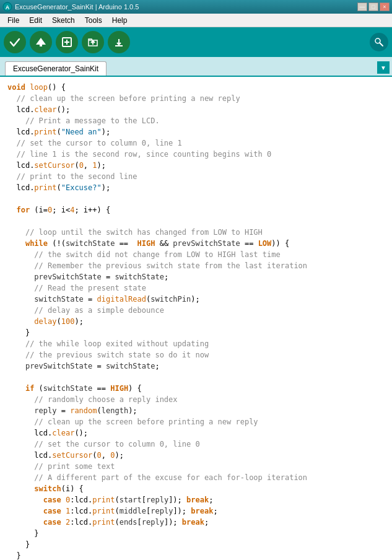 The height and width of the screenshot is (560, 392). I want to click on tab-label: ExcuseGenerator_SainKit, so click(56, 69).